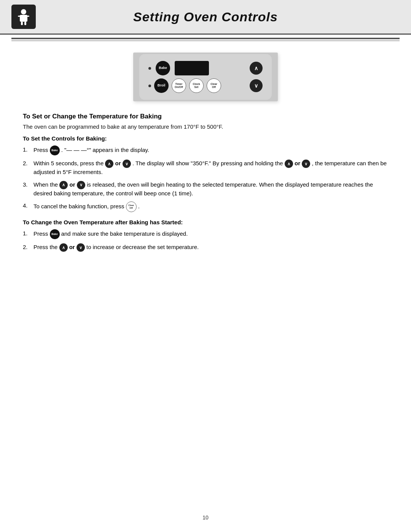  What do you see at coordinates (214, 86) in the screenshot?
I see `clear-button-panel: ClearOff` at bounding box center [214, 86].